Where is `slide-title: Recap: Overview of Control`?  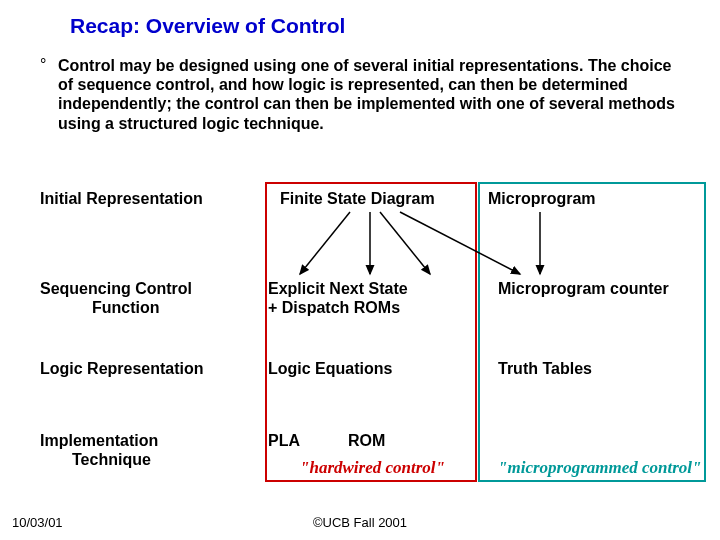 slide-title: Recap: Overview of Control is located at coordinates (208, 26).